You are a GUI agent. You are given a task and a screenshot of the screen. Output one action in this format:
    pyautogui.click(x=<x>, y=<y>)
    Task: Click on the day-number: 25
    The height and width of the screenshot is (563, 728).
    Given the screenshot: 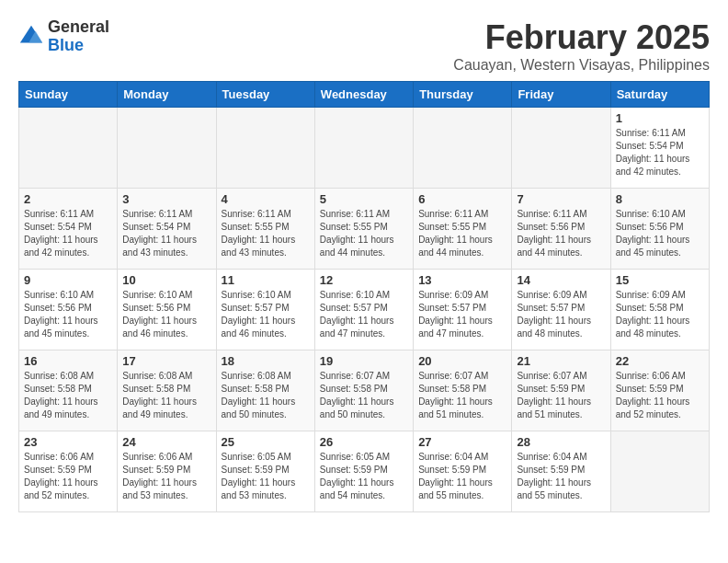 What is the action you would take?
    pyautogui.click(x=266, y=442)
    